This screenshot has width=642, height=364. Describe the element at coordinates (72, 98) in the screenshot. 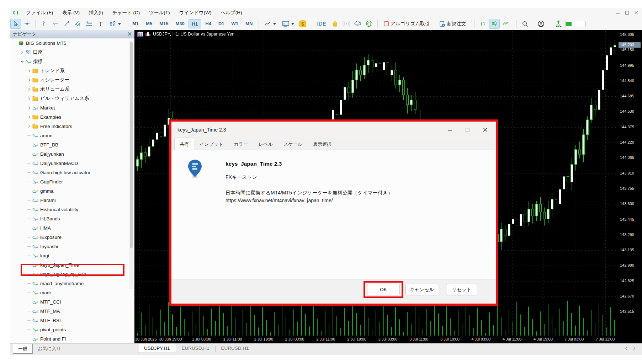

I see `tree-item--: ビル・ウィリアムス系` at that location.